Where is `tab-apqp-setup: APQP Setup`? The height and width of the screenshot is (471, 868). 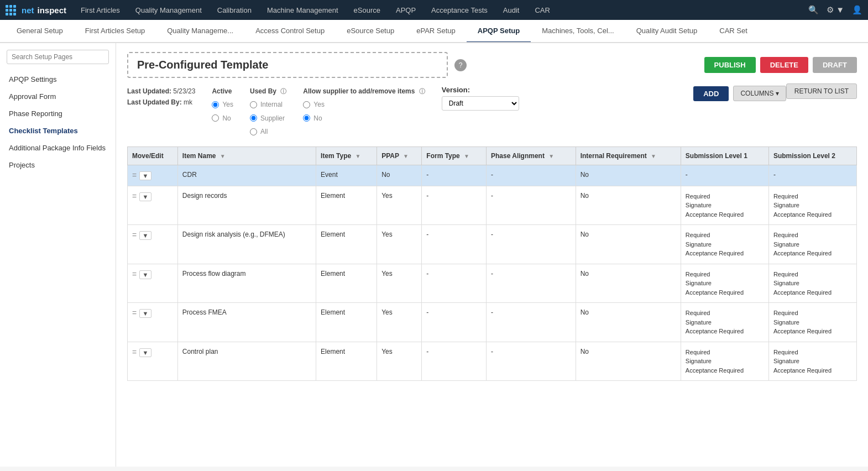 tab-apqp-setup: APQP Setup is located at coordinates (499, 32).